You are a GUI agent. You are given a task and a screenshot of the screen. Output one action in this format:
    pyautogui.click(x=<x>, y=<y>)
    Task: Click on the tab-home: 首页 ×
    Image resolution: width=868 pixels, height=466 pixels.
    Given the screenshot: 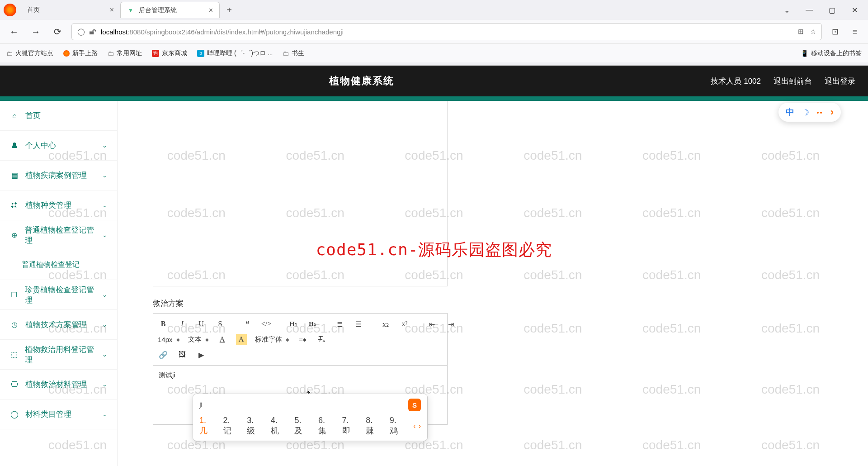 What is the action you would take?
    pyautogui.click(x=71, y=10)
    